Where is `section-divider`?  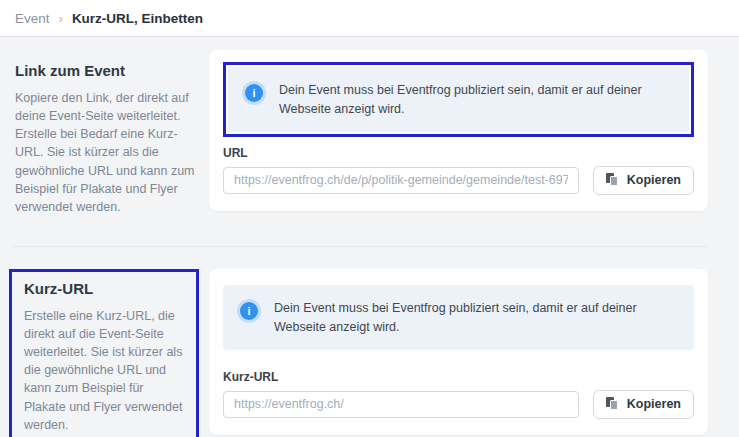
section-divider is located at coordinates (360, 246).